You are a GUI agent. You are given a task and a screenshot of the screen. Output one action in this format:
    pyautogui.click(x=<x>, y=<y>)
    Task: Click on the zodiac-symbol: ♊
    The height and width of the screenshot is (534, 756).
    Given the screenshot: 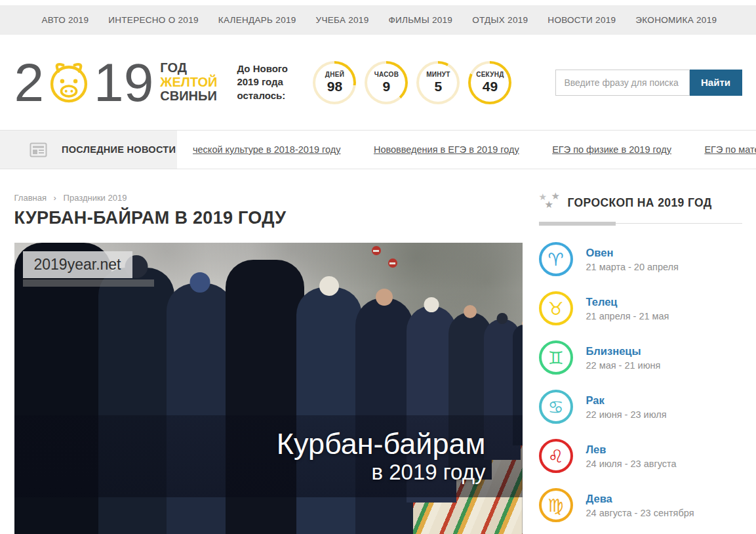 What is the action you would take?
    pyautogui.click(x=555, y=358)
    